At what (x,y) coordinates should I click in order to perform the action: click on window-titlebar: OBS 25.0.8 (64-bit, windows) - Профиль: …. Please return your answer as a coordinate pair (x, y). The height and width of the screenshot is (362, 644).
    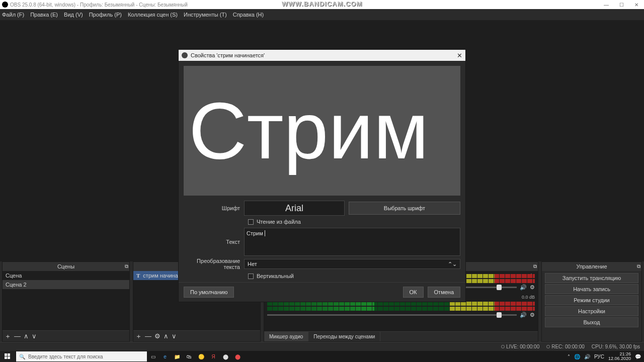
    Looking at the image, I should click on (322, 5).